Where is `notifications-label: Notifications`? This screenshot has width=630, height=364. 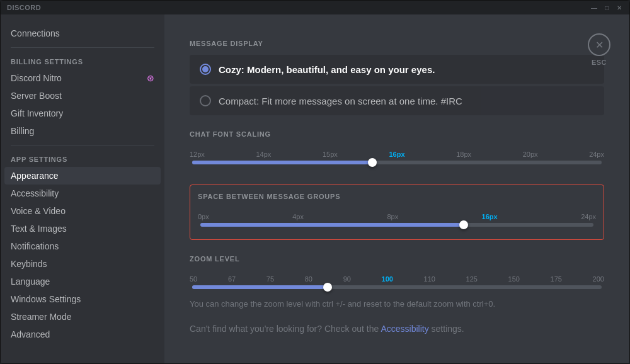 notifications-label: Notifications is located at coordinates (35, 246).